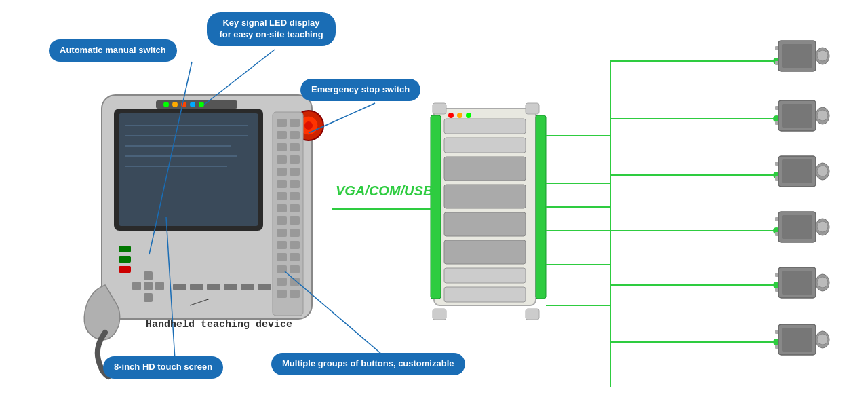 This screenshot has height=416, width=868. I want to click on controller-box, so click(488, 212).